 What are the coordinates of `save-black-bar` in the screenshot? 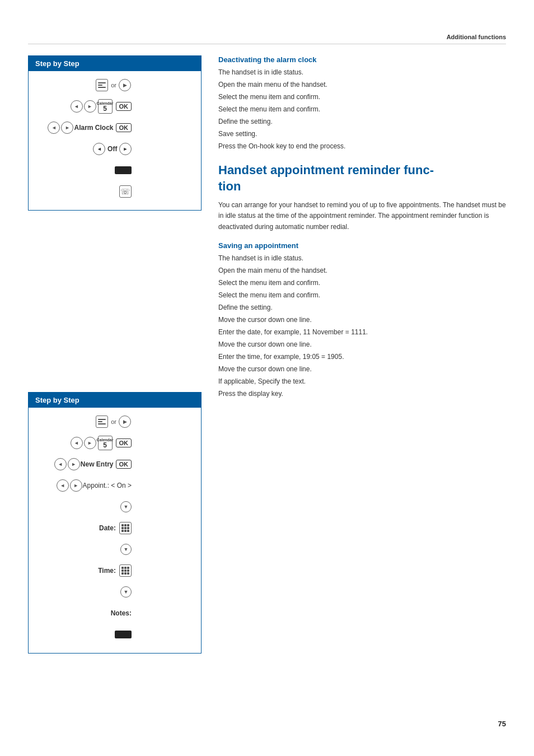 It's located at (123, 170).